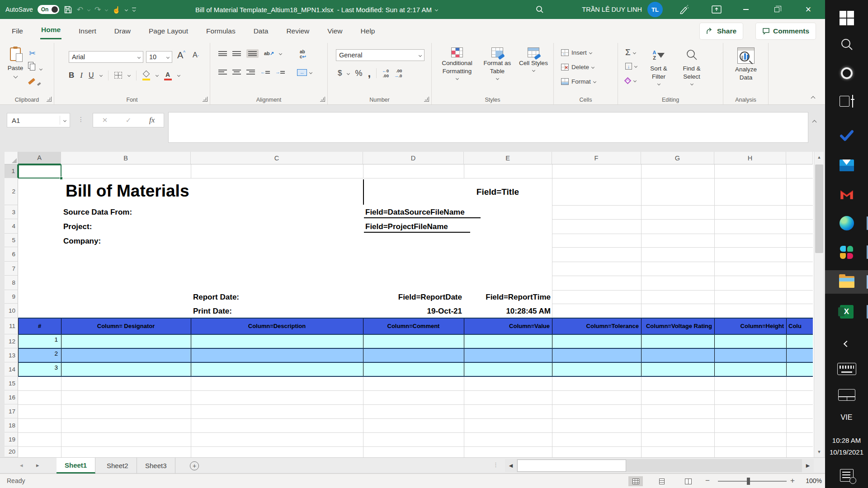  Describe the element at coordinates (81, 75) in the screenshot. I see `italic-button: I` at that location.